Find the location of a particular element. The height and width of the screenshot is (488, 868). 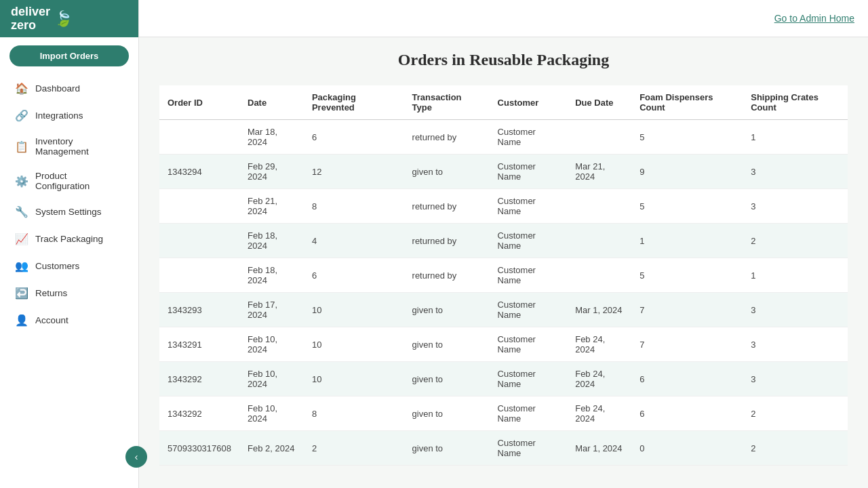

cell-order-id: 5709330317608 is located at coordinates (199, 449).